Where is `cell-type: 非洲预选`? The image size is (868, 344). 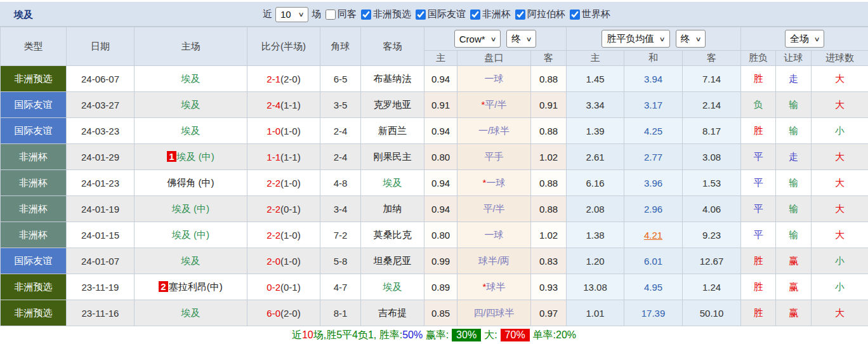
cell-type: 非洲预选 is located at coordinates (34, 314).